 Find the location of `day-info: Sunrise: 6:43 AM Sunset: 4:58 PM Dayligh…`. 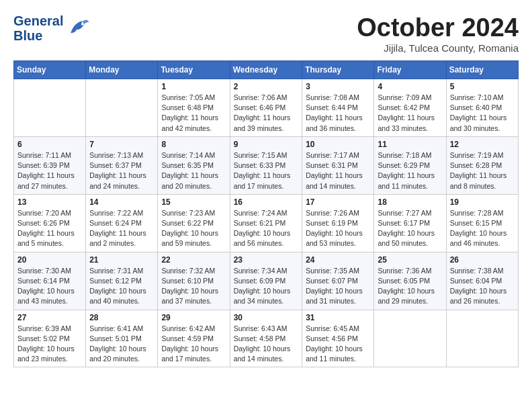

day-info: Sunrise: 6:43 AM Sunset: 4:58 PM Dayligh… is located at coordinates (266, 344).